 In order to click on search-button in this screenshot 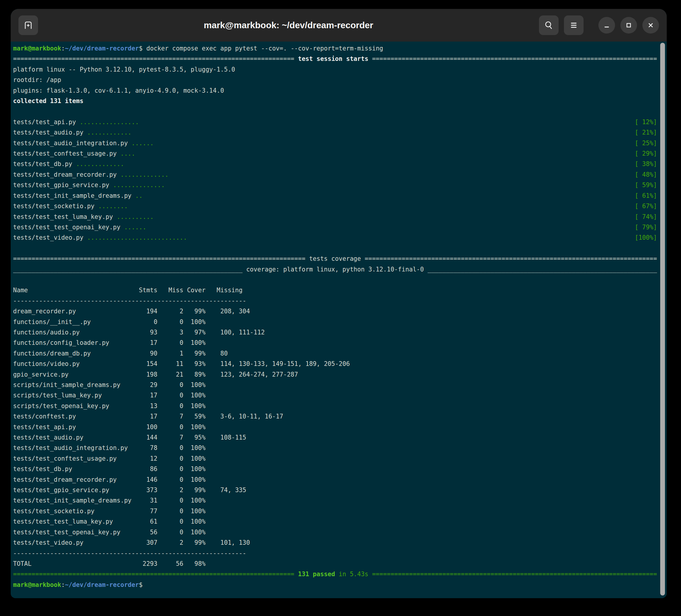, I will do `click(549, 25)`.